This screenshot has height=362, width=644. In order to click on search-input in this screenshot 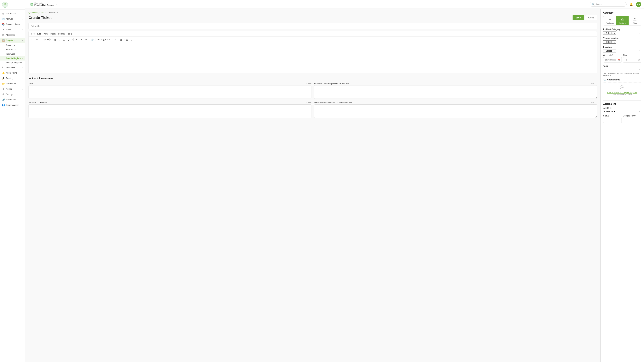, I will do `click(610, 4)`.